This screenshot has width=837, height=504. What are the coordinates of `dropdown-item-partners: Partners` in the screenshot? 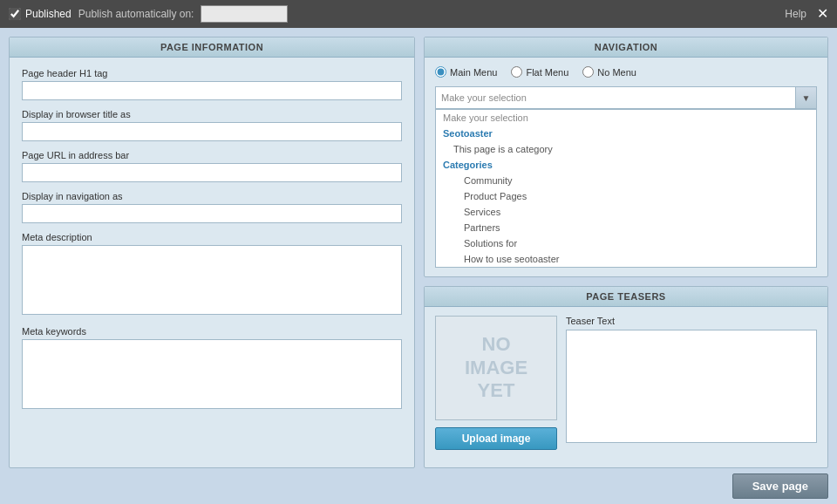 It's located at (626, 228).